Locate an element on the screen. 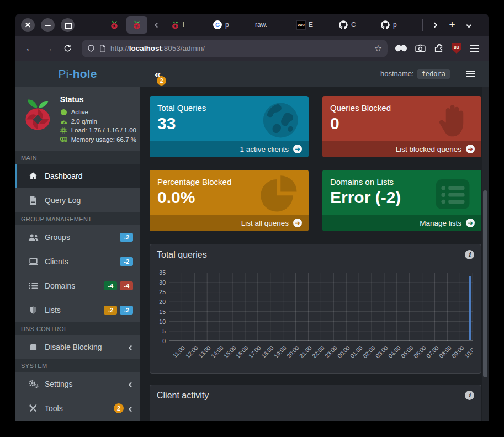  manage-lists-footer-link: Manage lists ➔ is located at coordinates (402, 223).